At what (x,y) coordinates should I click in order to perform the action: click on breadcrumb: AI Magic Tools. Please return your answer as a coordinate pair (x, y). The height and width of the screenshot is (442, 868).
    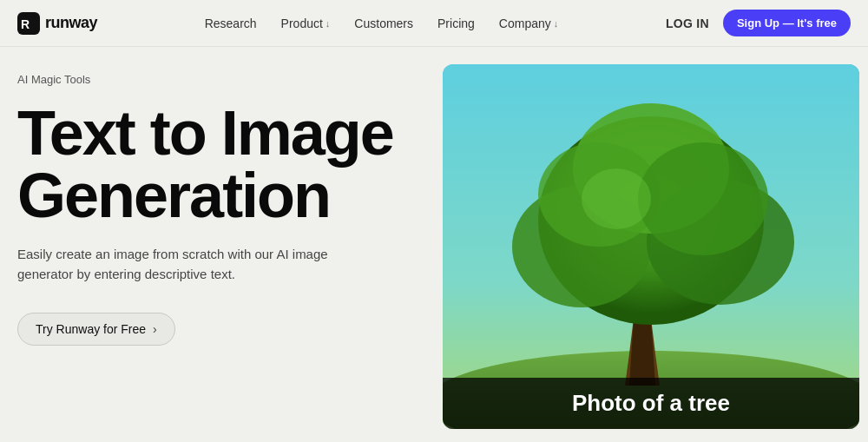
    Looking at the image, I should click on (221, 80).